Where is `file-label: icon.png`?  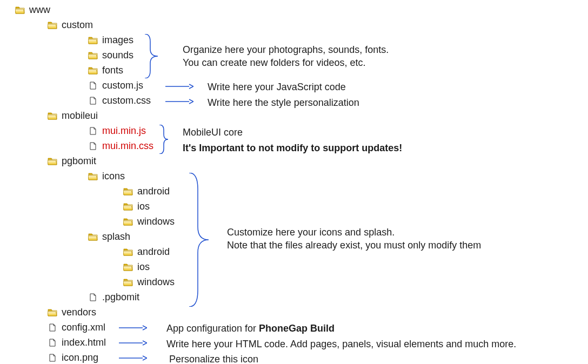
file-label: icon.png is located at coordinates (80, 358).